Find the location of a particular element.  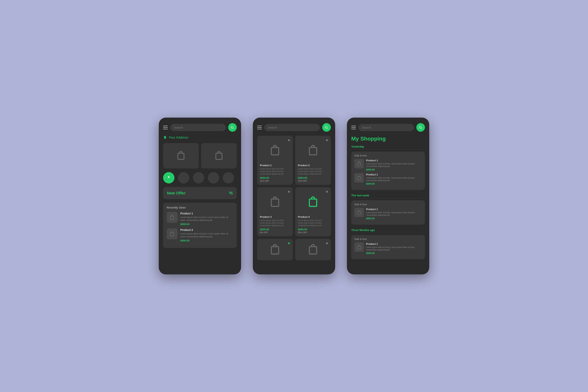

star-button-3: ★ is located at coordinates (289, 192).